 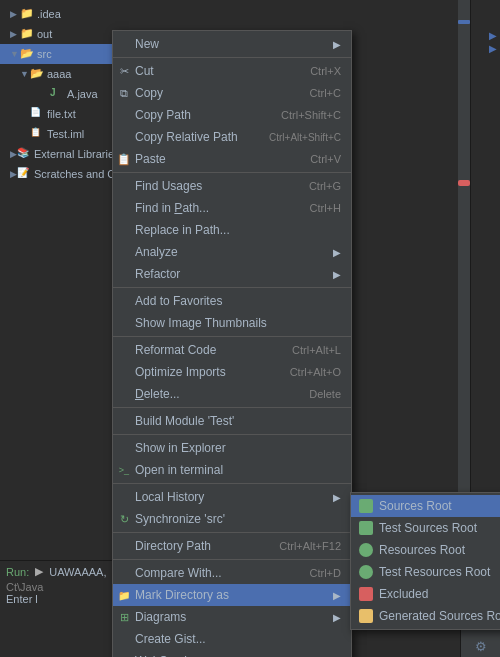 I want to click on tree-item-src: ▼ 📂 src, so click(x=58, y=54).